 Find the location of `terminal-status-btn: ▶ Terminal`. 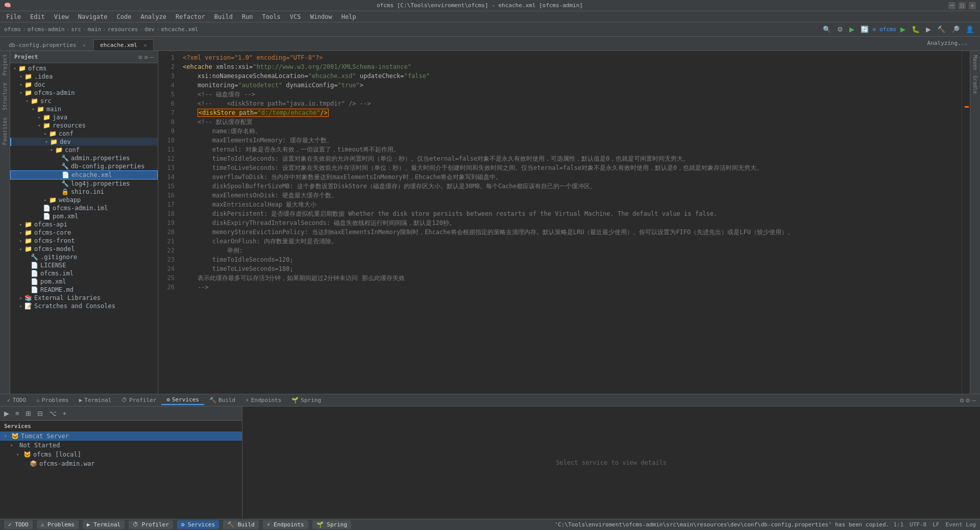

terminal-status-btn: ▶ Terminal is located at coordinates (104, 524).